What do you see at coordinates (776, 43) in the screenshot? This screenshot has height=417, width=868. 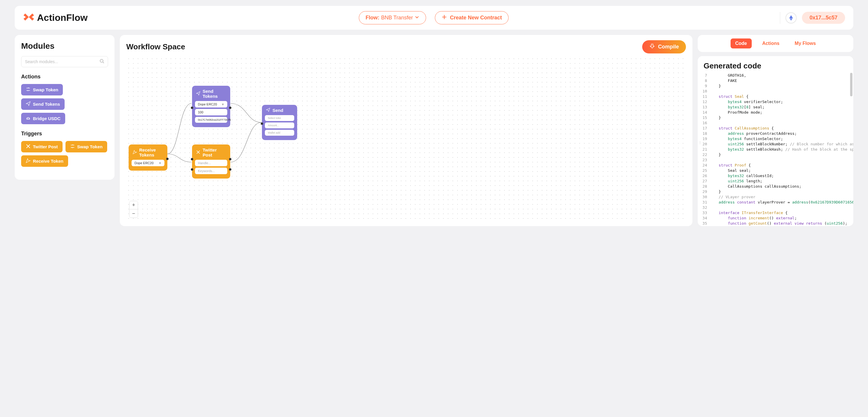 I see `tabs-panel: Code Actions My Flows` at bounding box center [776, 43].